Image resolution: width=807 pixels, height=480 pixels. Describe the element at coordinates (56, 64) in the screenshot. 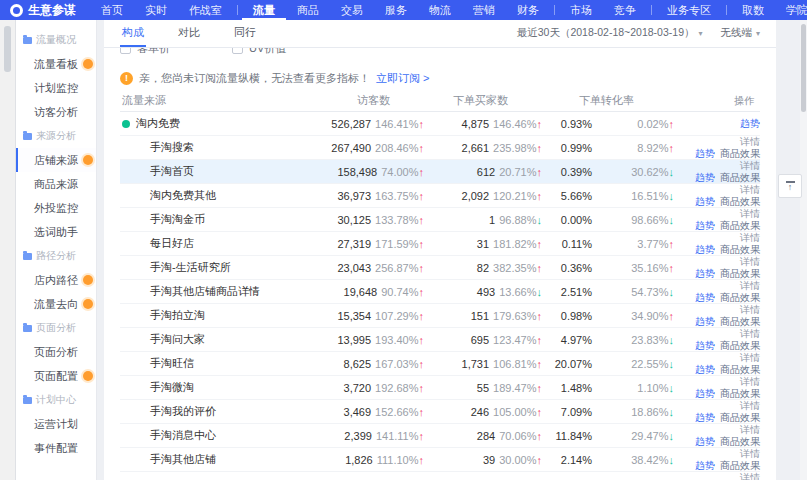

I see `sidebar-item: 流量看板` at that location.